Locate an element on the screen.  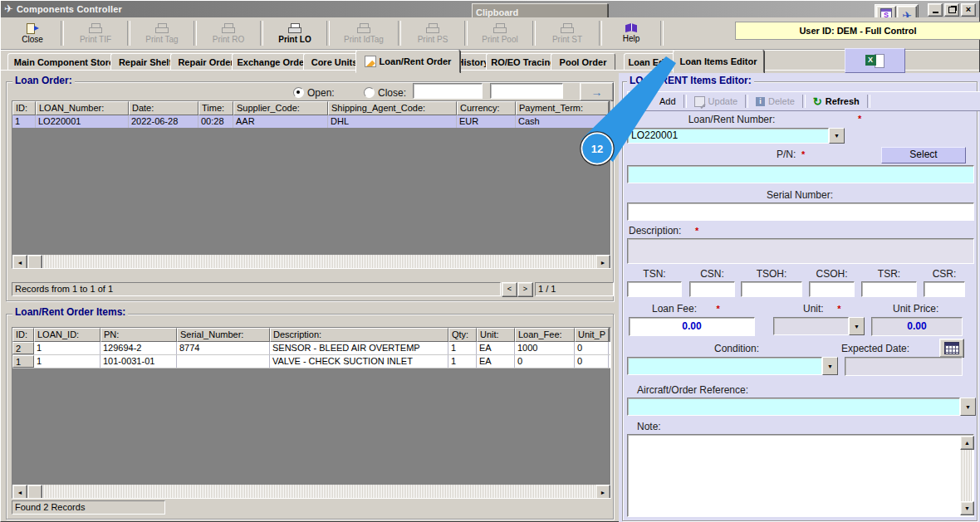
condition-combo: ▼ is located at coordinates (733, 366).